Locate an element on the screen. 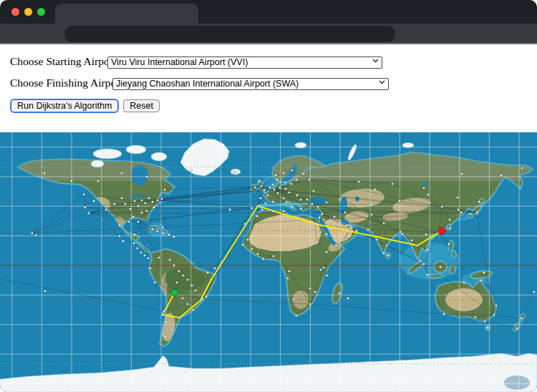 Image resolution: width=537 pixels, height=392 pixels. arctic-islands is located at coordinates (107, 154).